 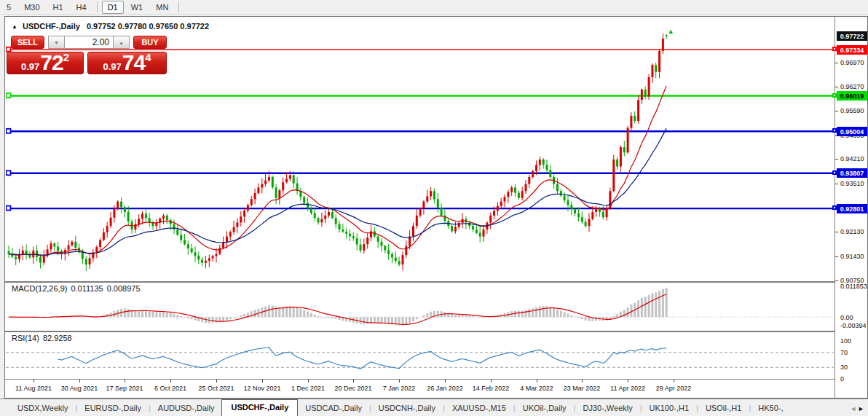 I want to click on price-level-tag: 0.97722, so click(x=852, y=36).